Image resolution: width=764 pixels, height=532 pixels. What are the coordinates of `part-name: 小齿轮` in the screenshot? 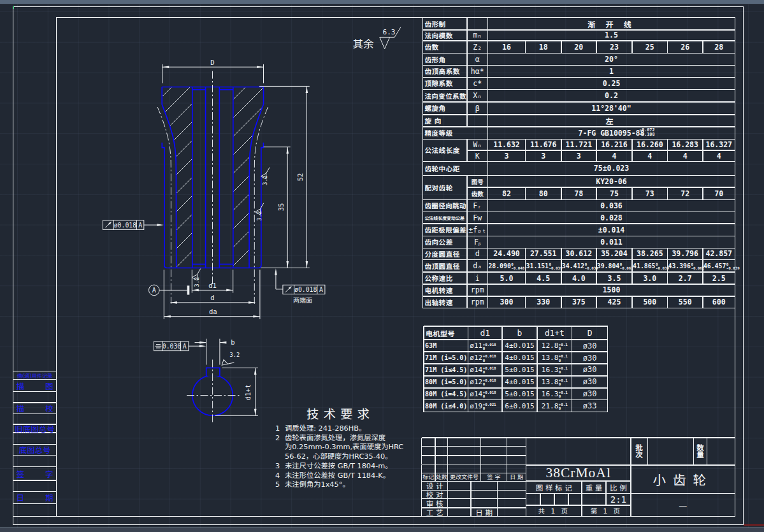 It's located at (683, 479).